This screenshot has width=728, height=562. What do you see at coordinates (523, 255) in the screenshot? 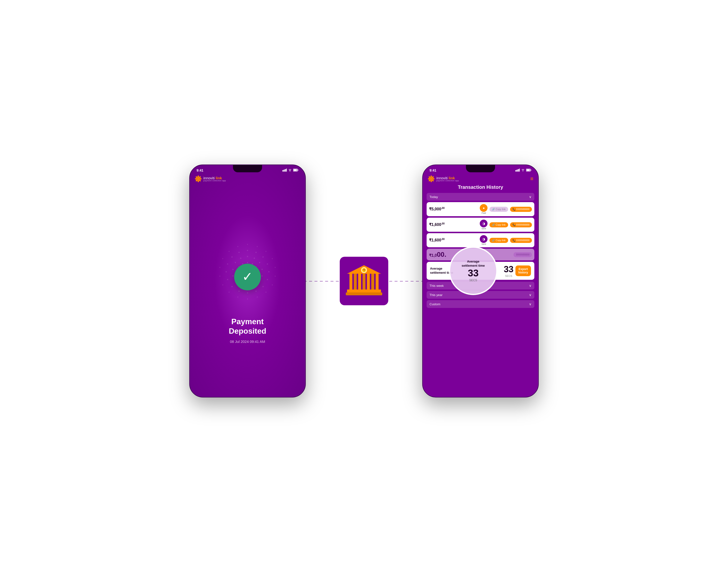
I see `partial-phone-btn: 9999988888` at bounding box center [523, 255].